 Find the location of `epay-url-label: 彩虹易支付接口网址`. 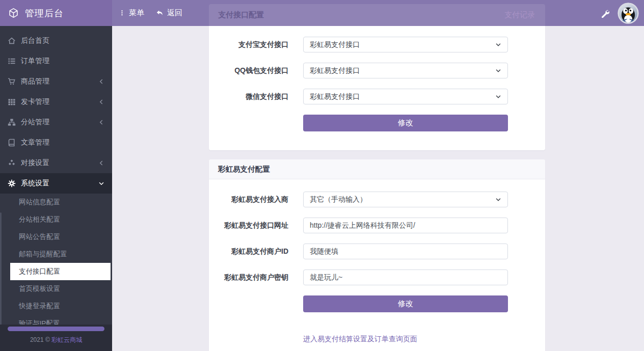

epay-url-label: 彩虹易支付接口网址 is located at coordinates (254, 225).